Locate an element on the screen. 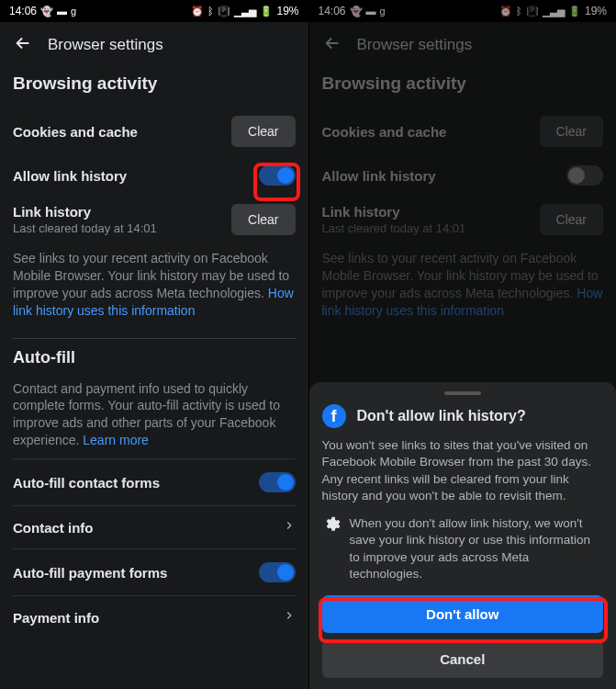 This screenshot has width=616, height=689. back-icon is located at coordinates (23, 45).